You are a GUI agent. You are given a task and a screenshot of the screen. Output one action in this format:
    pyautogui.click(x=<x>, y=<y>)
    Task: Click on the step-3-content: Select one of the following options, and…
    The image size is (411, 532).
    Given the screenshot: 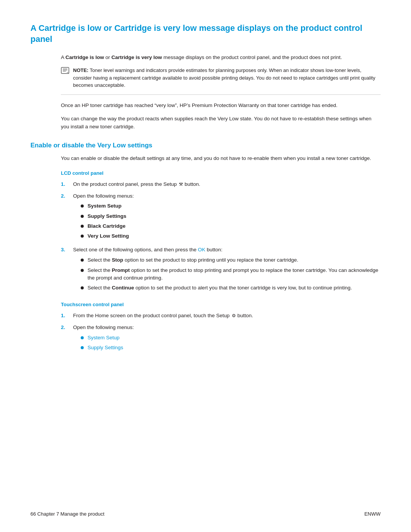 What is the action you would take?
    pyautogui.click(x=227, y=270)
    